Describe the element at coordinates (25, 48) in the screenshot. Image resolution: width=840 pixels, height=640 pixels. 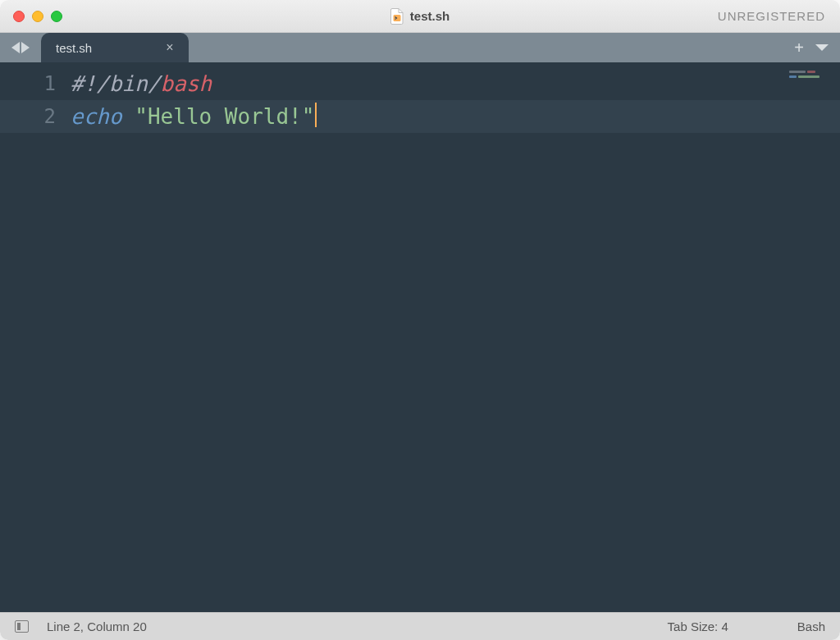
I see `history-forward-button` at that location.